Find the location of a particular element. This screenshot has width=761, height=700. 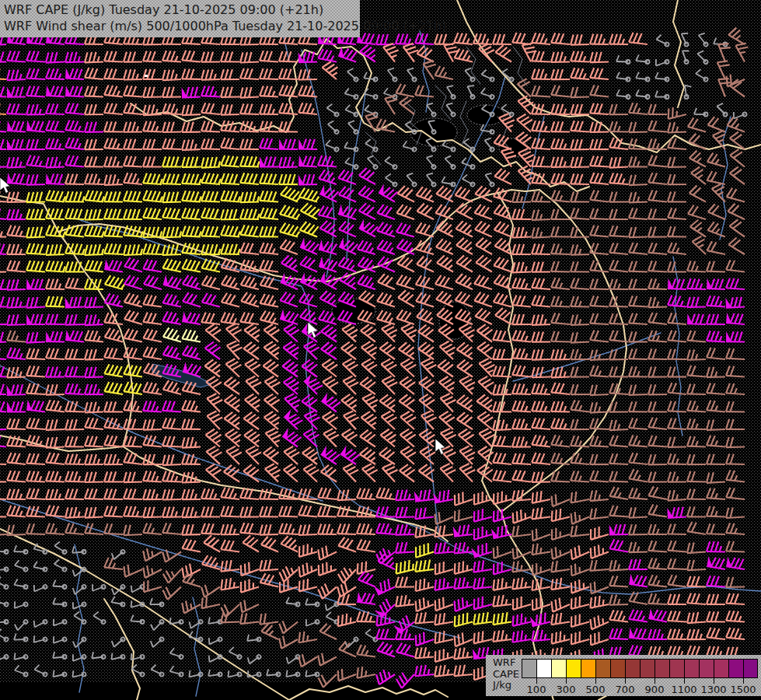

legend-label-units: J/kg is located at coordinates (506, 686).